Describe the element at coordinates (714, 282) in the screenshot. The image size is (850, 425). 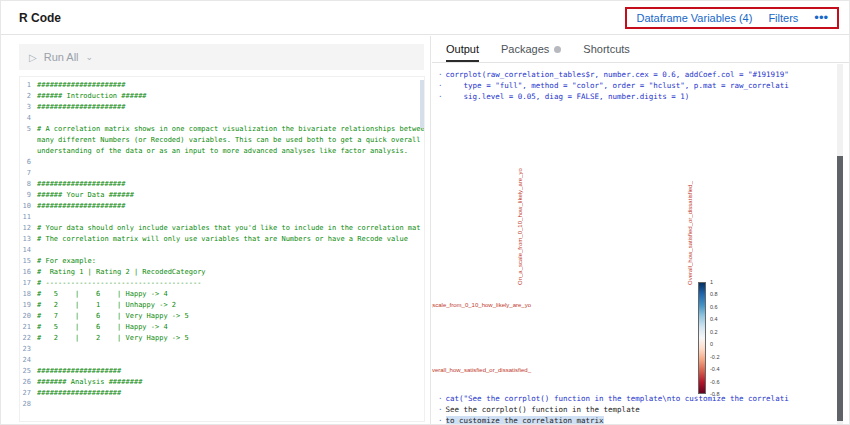
I see `legend-tick: 1` at that location.